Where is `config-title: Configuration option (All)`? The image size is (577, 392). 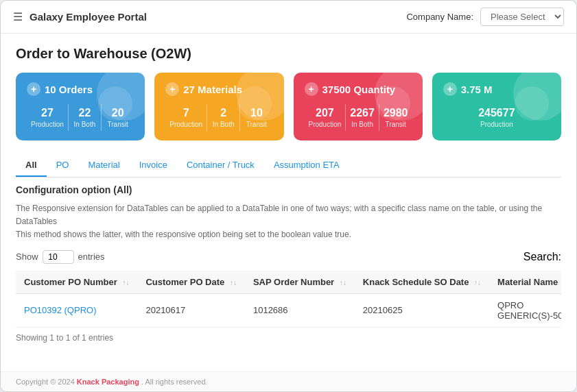
config-title: Configuration option (All) is located at coordinates (288, 190).